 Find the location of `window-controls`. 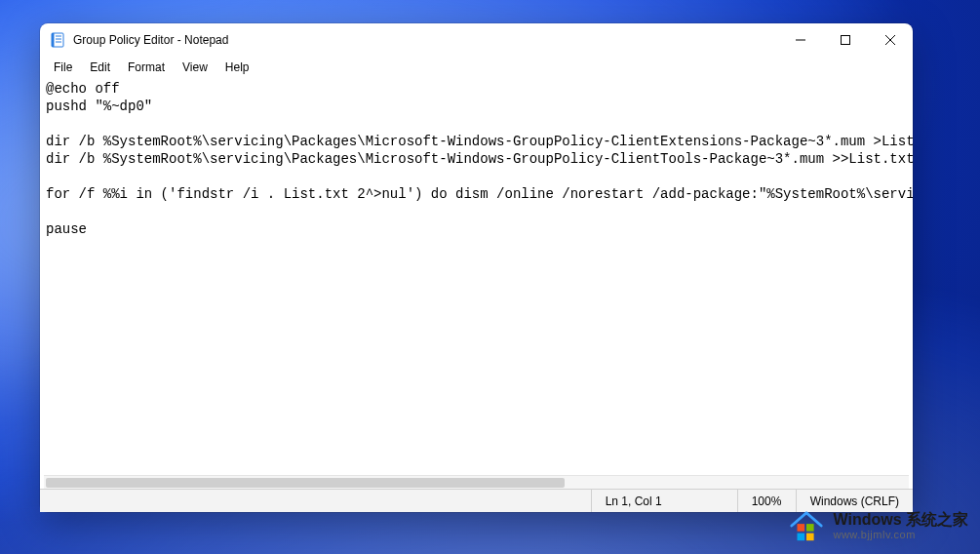

window-controls is located at coordinates (845, 40).